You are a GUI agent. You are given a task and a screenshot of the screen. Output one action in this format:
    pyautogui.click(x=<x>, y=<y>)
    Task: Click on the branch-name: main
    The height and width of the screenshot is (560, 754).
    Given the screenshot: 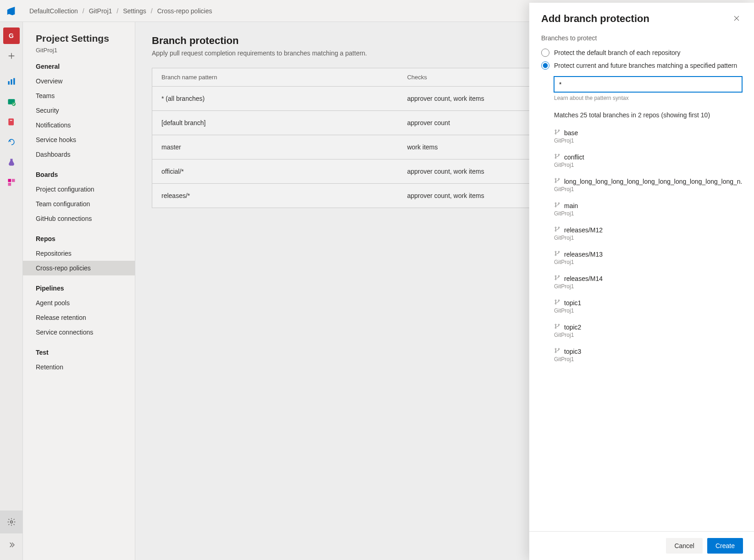 What is the action you would take?
    pyautogui.click(x=648, y=205)
    